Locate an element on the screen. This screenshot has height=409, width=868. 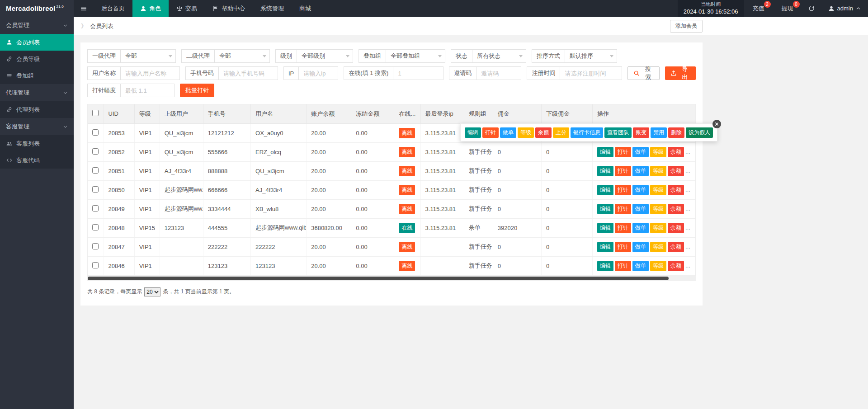
popup-action-fake-button: 设为假人 is located at coordinates (699, 133).